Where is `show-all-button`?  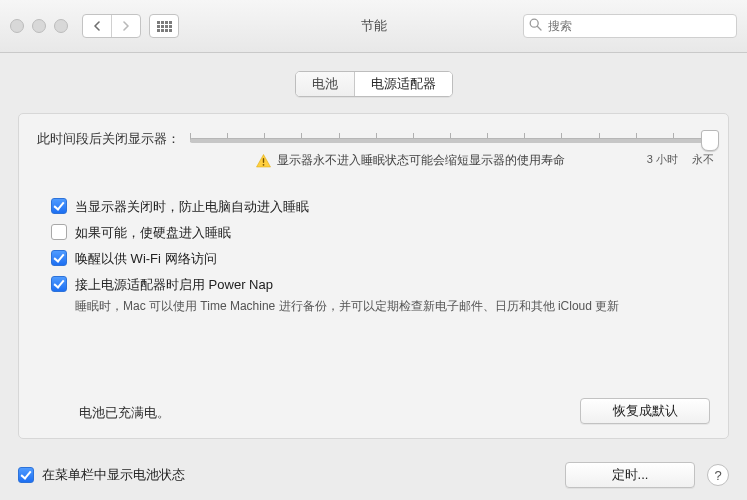 show-all-button is located at coordinates (164, 26).